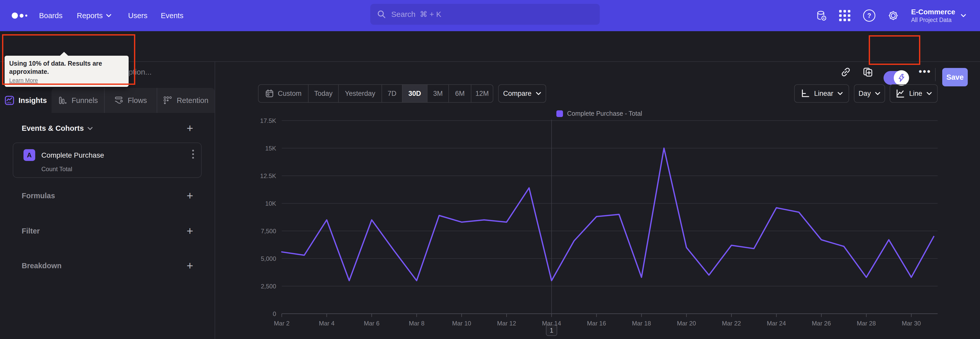 The width and height of the screenshot is (980, 339). I want to click on sampling-tooltip: Using 10% of data. Results are approxima…, so click(67, 71).